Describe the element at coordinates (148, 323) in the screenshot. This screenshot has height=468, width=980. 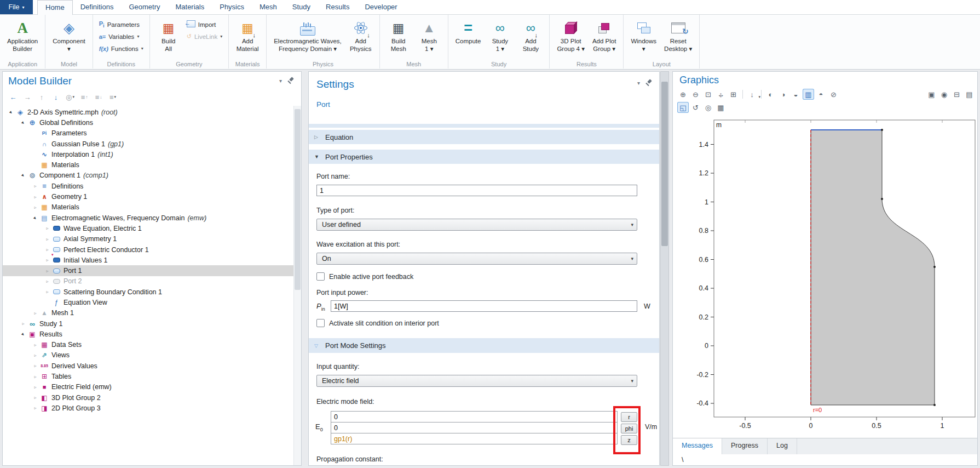
I see `tree-item-study-1: ▹∞Study 1` at that location.